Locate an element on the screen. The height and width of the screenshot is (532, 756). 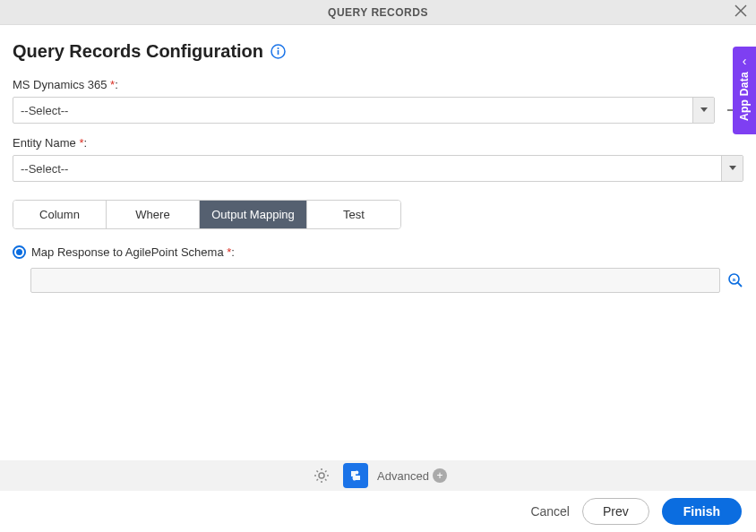
modal-title: QUERY RECORDS is located at coordinates (378, 13).